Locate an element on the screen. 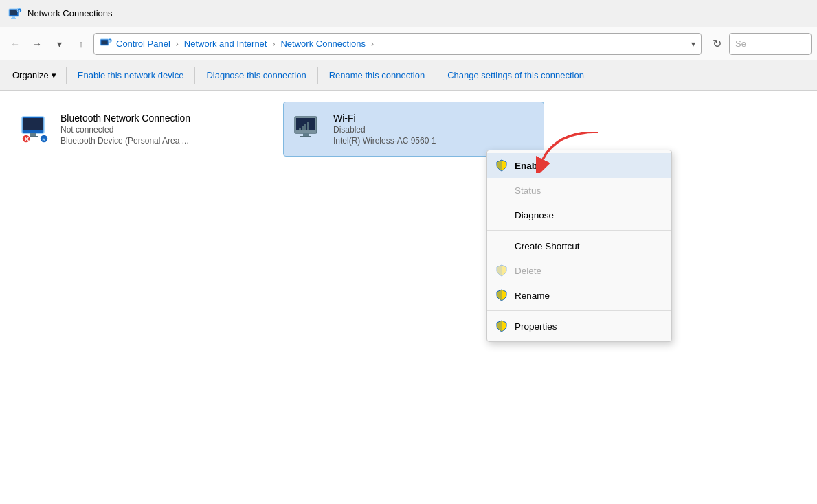  organize-button: Organize ▾ is located at coordinates (34, 76).